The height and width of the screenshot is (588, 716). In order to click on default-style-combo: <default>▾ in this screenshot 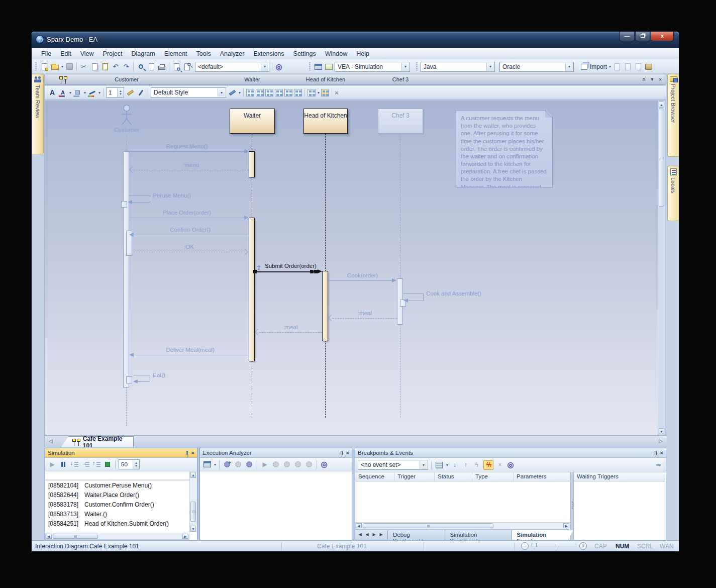, I will do `click(232, 67)`.